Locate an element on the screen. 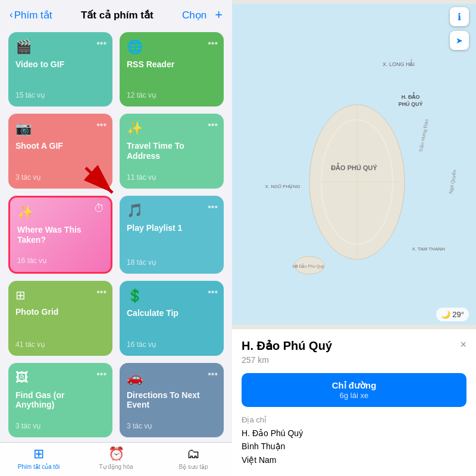  address-line-1: H. Đảo Phú Quý is located at coordinates (273, 433).